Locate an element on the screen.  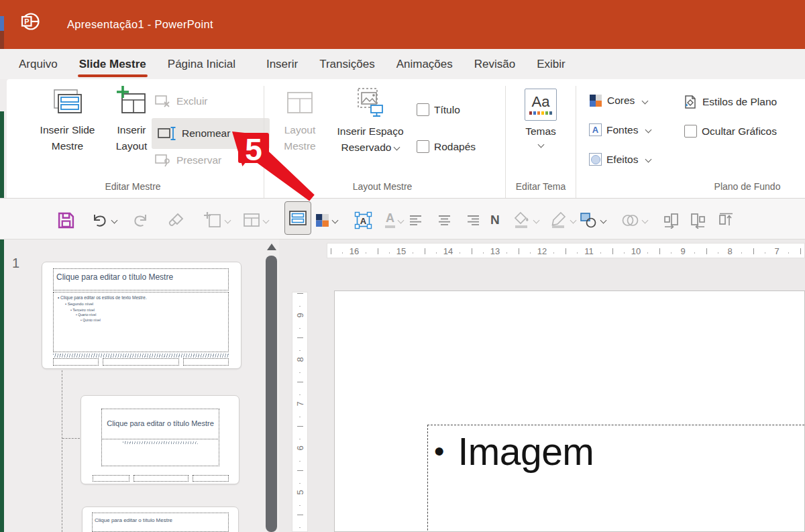
merge-shapes-icon is located at coordinates (631, 220).